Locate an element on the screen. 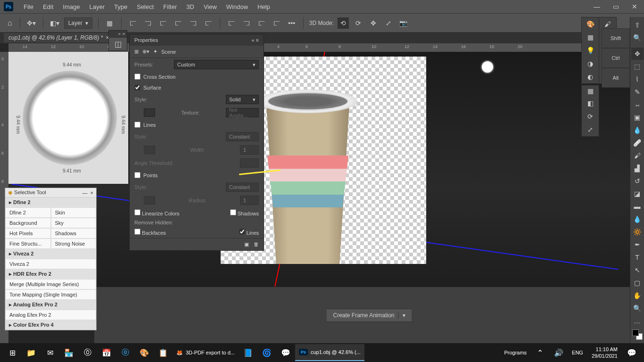  move-tool: ✥ is located at coordinates (637, 54).